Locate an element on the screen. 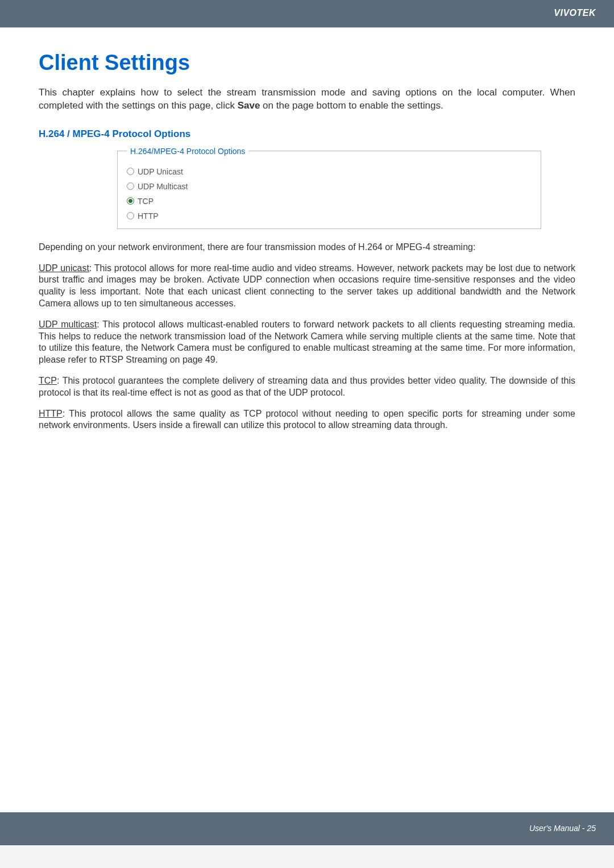 The height and width of the screenshot is (868, 614). radio-label: UDP Multicast is located at coordinates (163, 186).